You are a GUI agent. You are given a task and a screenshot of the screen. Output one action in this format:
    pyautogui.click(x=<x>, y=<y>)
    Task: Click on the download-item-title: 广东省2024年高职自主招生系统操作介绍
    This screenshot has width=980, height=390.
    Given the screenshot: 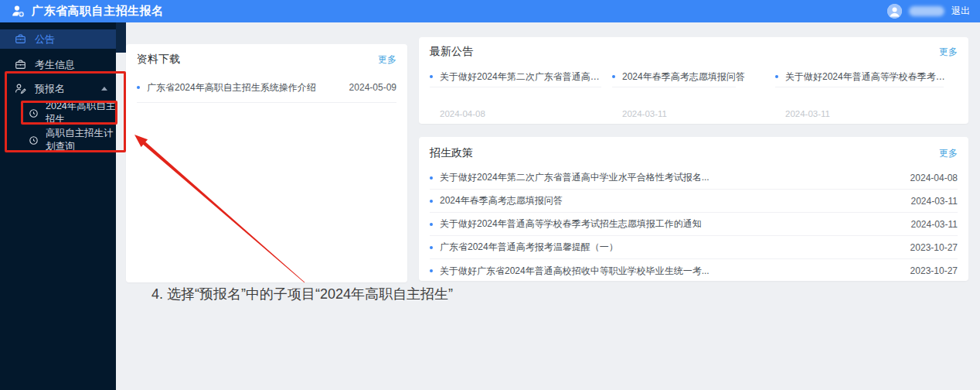 What is the action you would take?
    pyautogui.click(x=244, y=88)
    